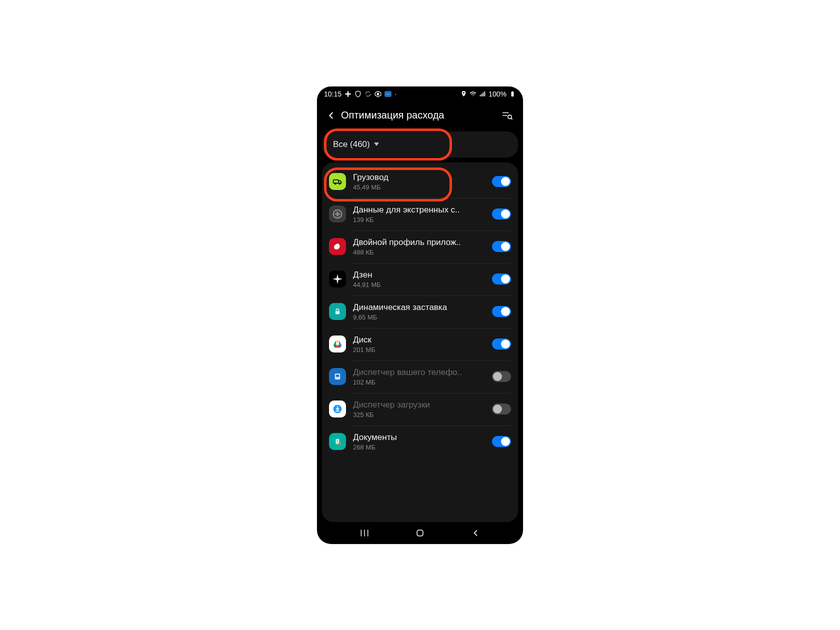 This screenshot has height=630, width=840. What do you see at coordinates (464, 94) in the screenshot?
I see `location-icon` at bounding box center [464, 94].